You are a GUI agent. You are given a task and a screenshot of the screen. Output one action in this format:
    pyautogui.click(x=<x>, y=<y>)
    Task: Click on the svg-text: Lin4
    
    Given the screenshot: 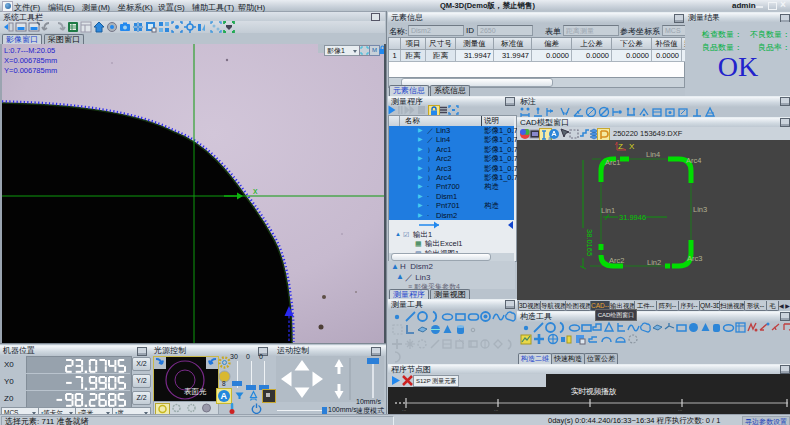 What is the action you would take?
    pyautogui.click(x=653, y=154)
    